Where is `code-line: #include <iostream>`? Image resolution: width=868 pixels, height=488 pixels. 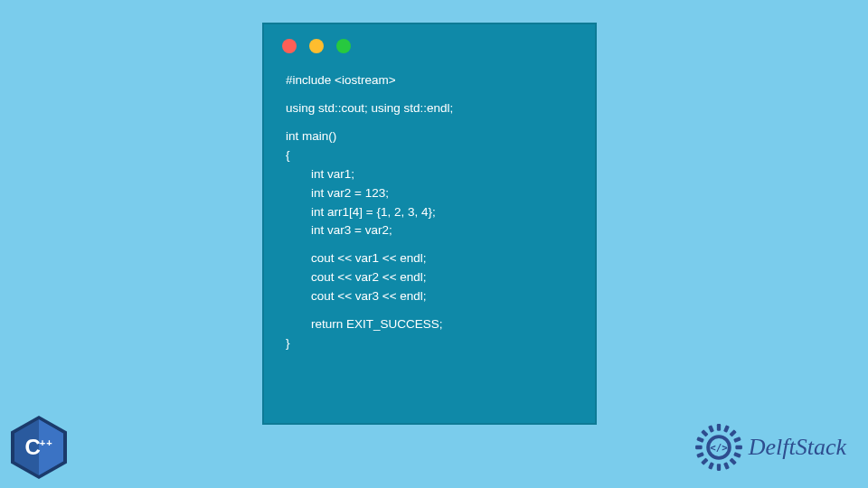 code-line: #include <iostream> is located at coordinates (429, 81).